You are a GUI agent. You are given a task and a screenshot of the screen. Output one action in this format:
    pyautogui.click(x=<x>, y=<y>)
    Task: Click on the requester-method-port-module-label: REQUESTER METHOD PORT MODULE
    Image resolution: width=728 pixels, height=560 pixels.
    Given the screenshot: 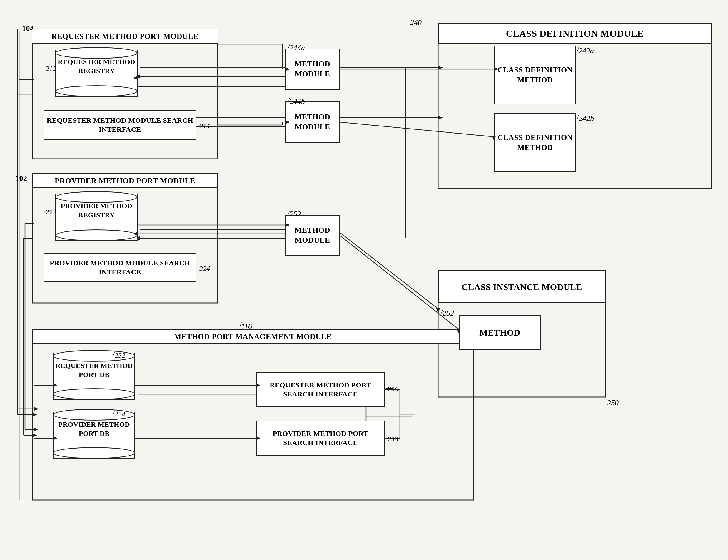 What is the action you would take?
    pyautogui.click(x=125, y=36)
    